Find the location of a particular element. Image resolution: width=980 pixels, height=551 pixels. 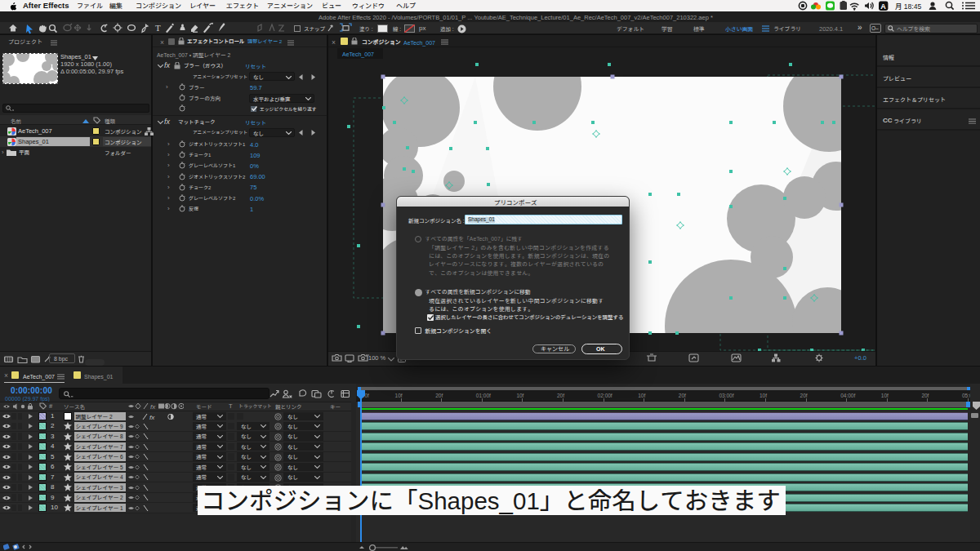

svg-text: T is located at coordinates (158, 28).